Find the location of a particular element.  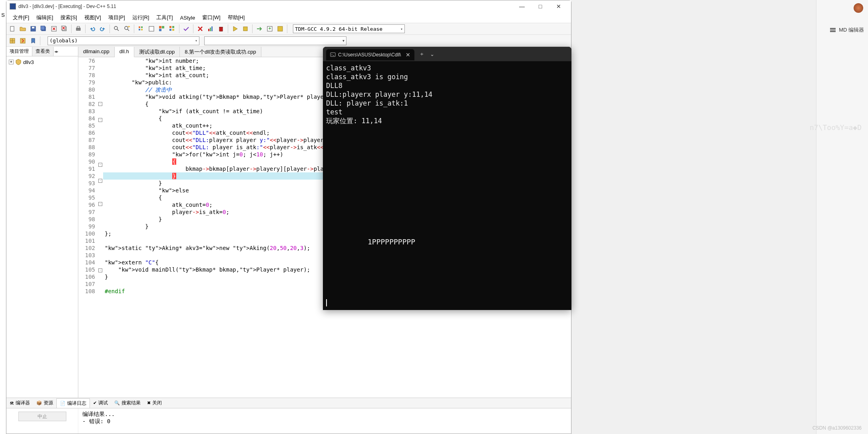

menu-item: 视图[V] is located at coordinates (93, 18).